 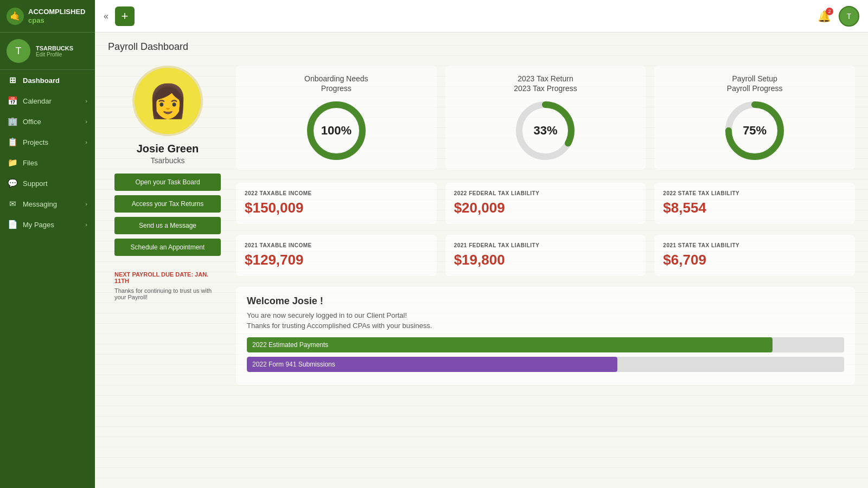 What do you see at coordinates (482, 44) in the screenshot?
I see `page-title: Payroll Dashboard` at bounding box center [482, 44].